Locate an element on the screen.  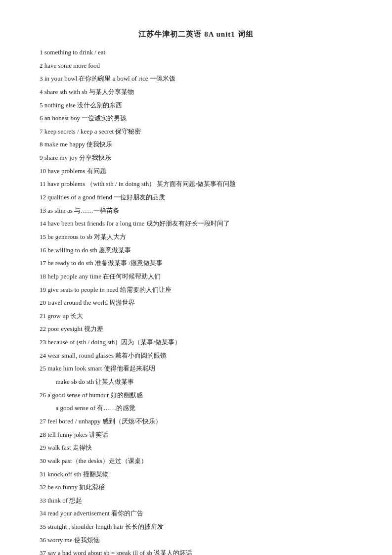
list-item: 6 an honest boy 一位诚实的男孩 is located at coordinates (196, 119).